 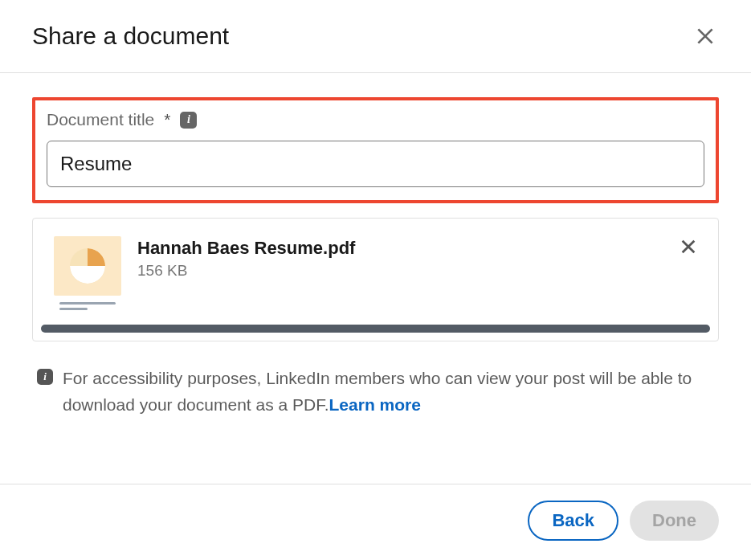 What do you see at coordinates (376, 37) in the screenshot?
I see `modal-header: Share a document` at bounding box center [376, 37].